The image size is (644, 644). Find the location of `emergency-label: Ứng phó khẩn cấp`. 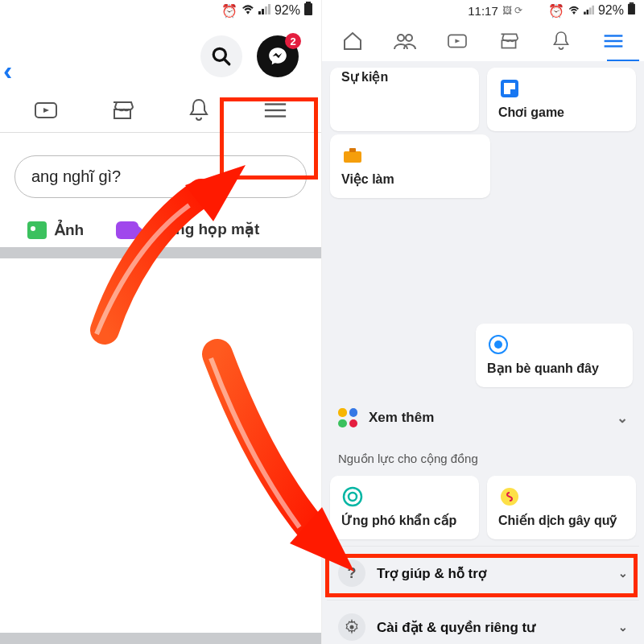

emergency-label: Ứng phó khẩn cấp is located at coordinates (404, 520).